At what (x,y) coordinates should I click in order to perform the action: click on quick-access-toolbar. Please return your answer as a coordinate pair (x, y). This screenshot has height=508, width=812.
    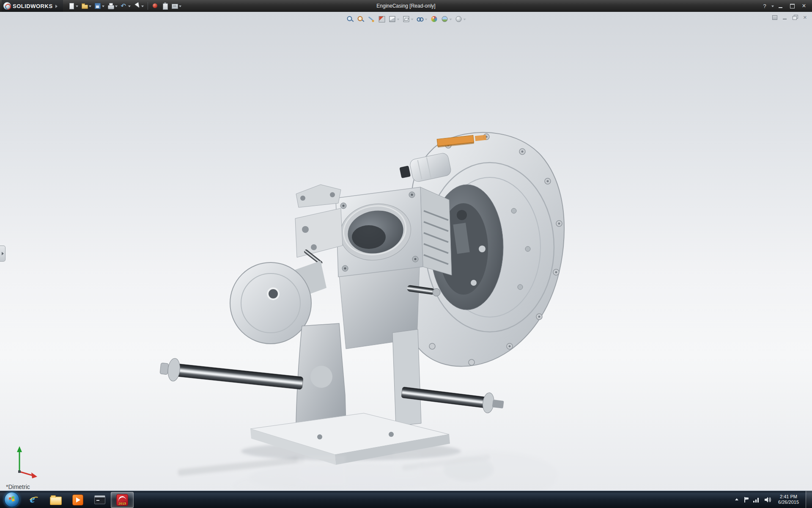
    Looking at the image, I should click on (125, 6).